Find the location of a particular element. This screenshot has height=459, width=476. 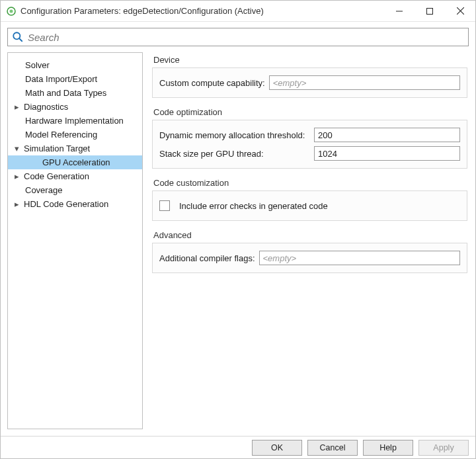

ok-button: OK is located at coordinates (277, 448).